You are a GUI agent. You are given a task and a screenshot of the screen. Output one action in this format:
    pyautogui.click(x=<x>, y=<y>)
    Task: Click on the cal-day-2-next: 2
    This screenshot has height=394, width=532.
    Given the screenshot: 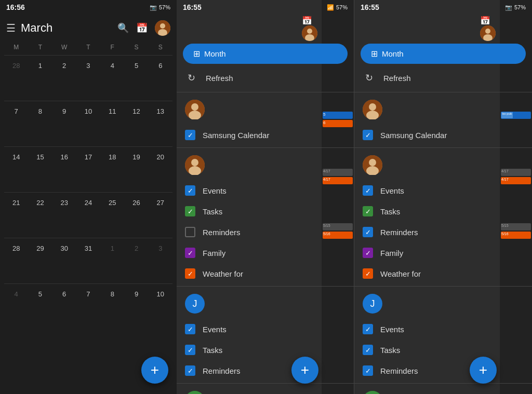 What is the action you would take?
    pyautogui.click(x=136, y=261)
    